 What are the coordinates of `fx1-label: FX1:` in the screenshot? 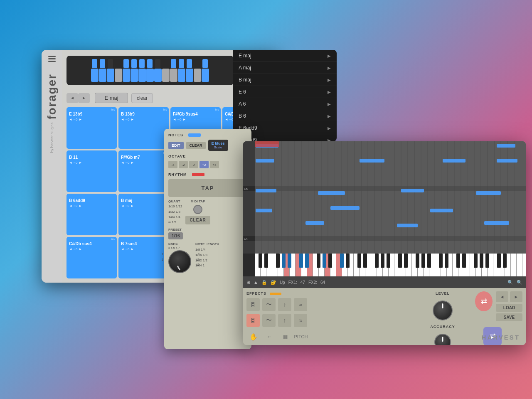 It's located at (293, 283).